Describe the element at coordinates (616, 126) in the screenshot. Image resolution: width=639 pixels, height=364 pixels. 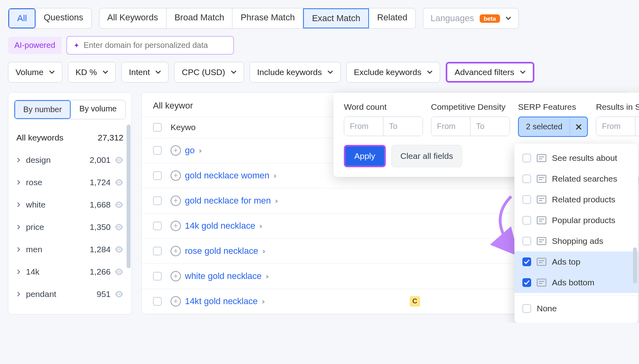
I see `results-from` at that location.